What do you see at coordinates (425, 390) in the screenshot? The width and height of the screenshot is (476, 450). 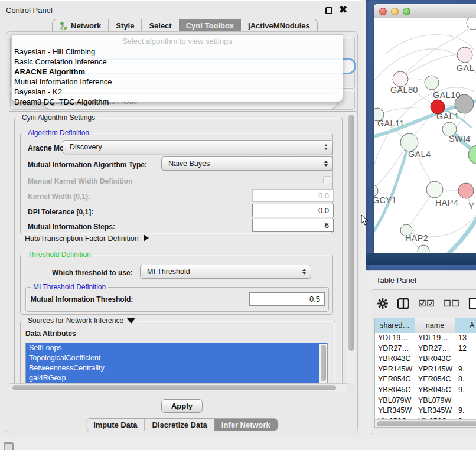 I see `table-row: YBR045CYBR045C9.` at bounding box center [425, 390].